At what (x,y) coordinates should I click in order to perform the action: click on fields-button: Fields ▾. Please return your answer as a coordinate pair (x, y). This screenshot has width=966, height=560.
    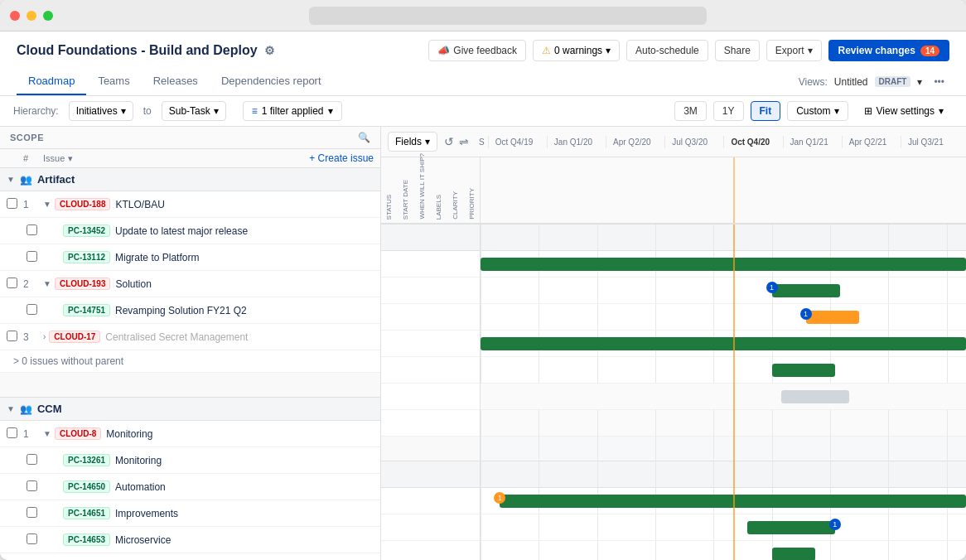
    Looking at the image, I should click on (413, 142).